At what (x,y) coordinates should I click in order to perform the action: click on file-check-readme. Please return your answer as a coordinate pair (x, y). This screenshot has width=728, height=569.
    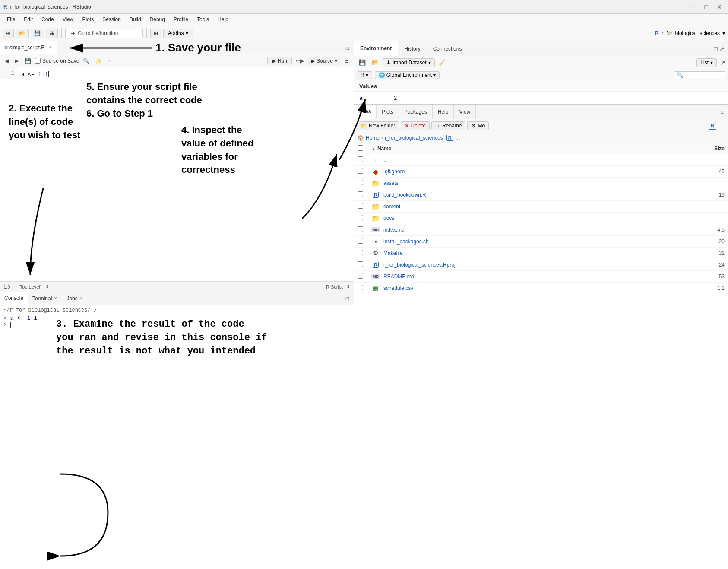
    Looking at the image, I should click on (363, 277).